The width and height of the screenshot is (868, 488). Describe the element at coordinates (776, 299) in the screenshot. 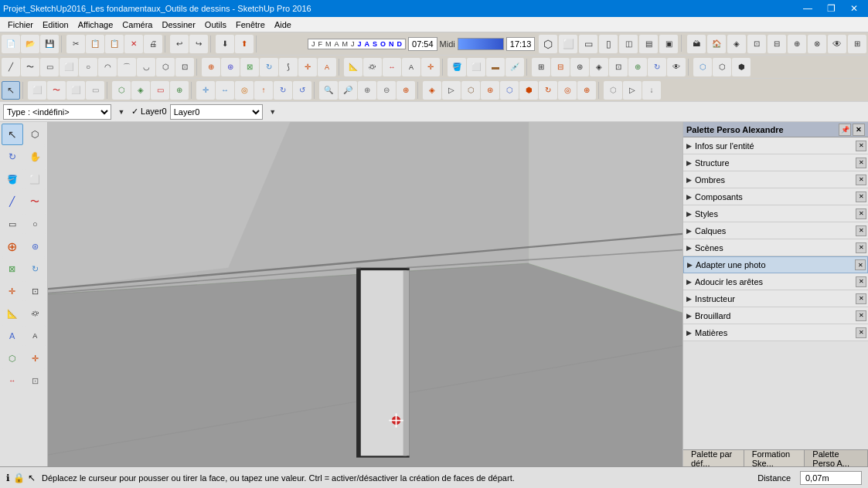

I see `panel-item-instructeur: ▶ Instructeur ✕` at that location.